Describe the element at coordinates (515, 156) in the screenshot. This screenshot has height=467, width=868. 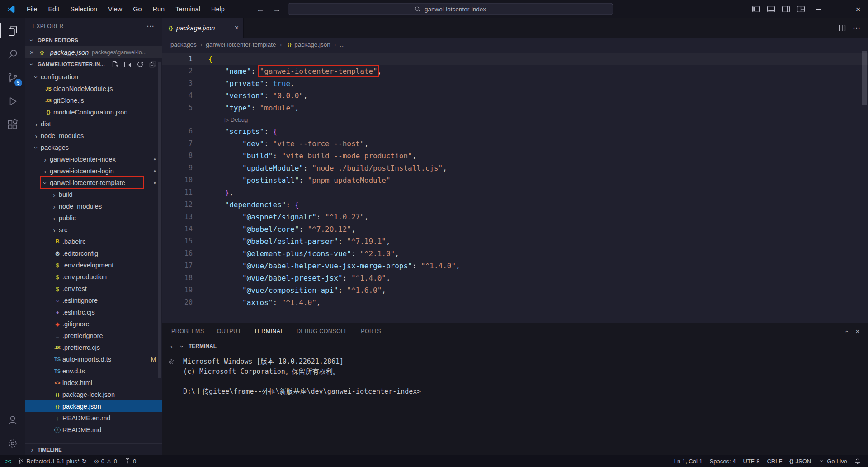
I see `code-line-8: 8 "build": "vite build --mode production…` at that location.